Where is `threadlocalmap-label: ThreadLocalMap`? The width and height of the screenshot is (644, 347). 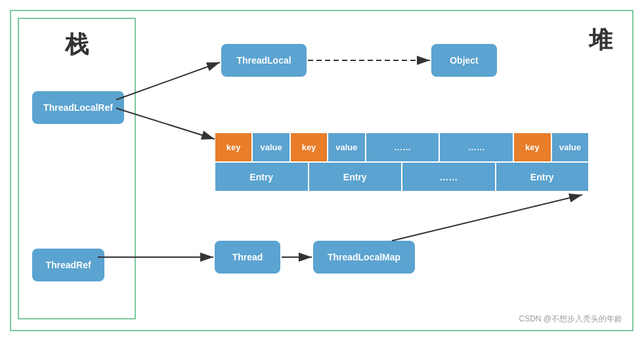
threadlocalmap-label: ThreadLocalMap is located at coordinates (364, 257).